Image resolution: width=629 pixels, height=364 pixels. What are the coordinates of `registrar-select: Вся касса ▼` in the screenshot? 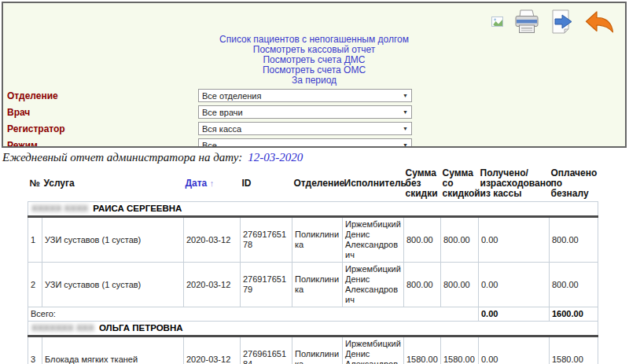 It's located at (305, 129).